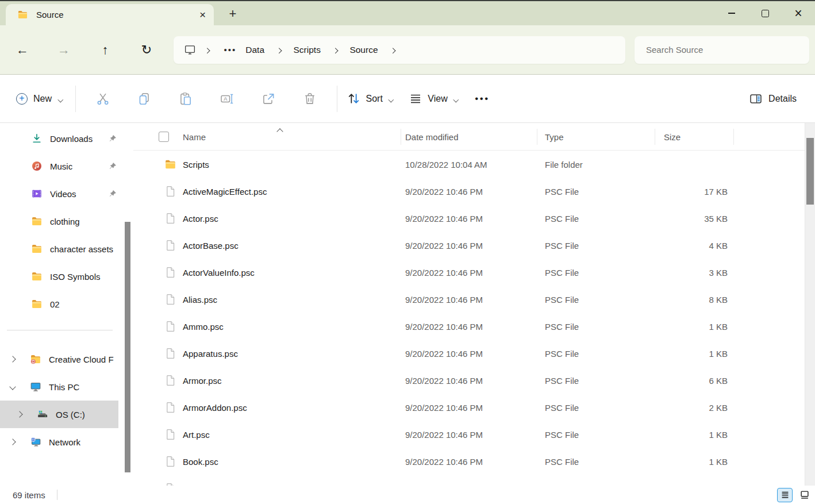 The image size is (815, 504). Describe the element at coordinates (408, 495) in the screenshot. I see `status-bar: 69 items` at that location.